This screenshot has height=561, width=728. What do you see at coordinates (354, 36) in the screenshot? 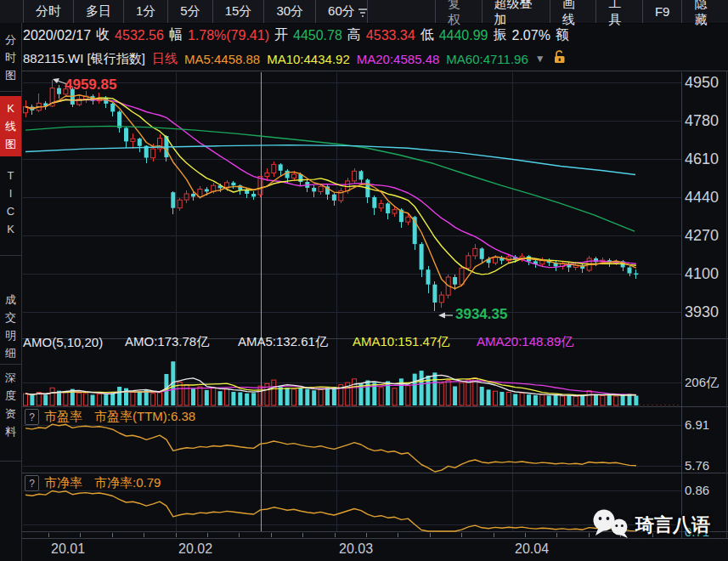
I see `high-label: 高` at bounding box center [354, 36].